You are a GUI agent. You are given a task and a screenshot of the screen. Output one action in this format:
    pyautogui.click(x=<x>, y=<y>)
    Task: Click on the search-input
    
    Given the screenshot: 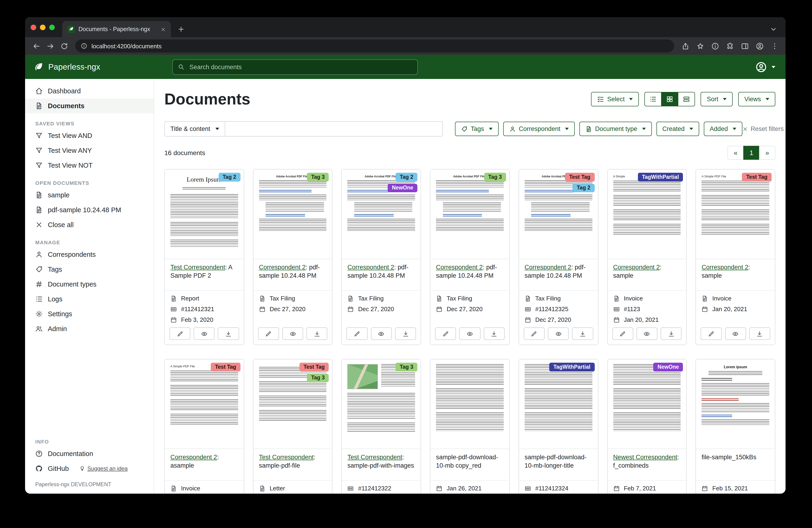 What is the action you would take?
    pyautogui.click(x=300, y=67)
    